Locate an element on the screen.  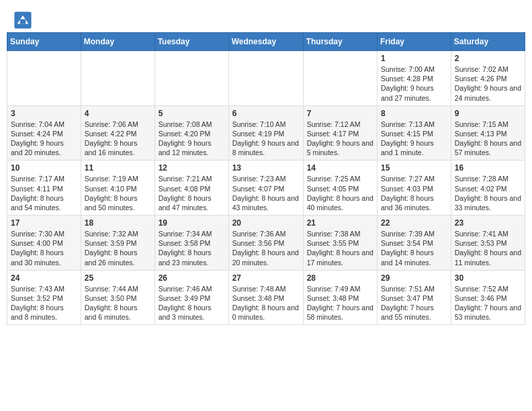
calendar-cell: 16Sunrise: 7:28 AMSunset: 4:02 PMDayligh… is located at coordinates (488, 188).